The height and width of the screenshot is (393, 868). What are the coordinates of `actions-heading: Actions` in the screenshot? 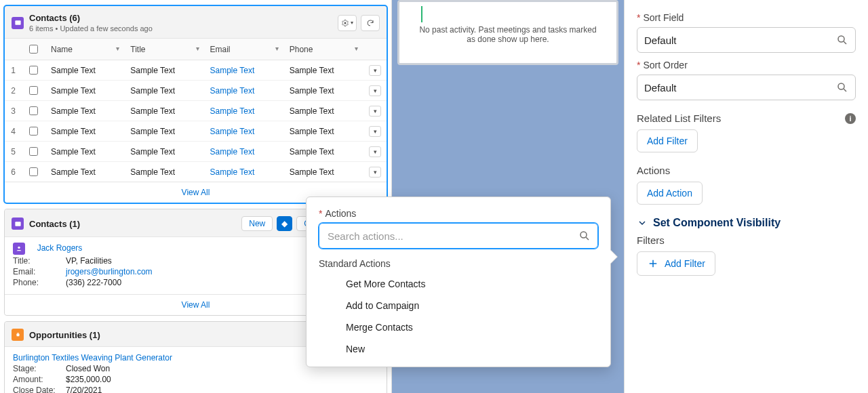 It's located at (746, 171).